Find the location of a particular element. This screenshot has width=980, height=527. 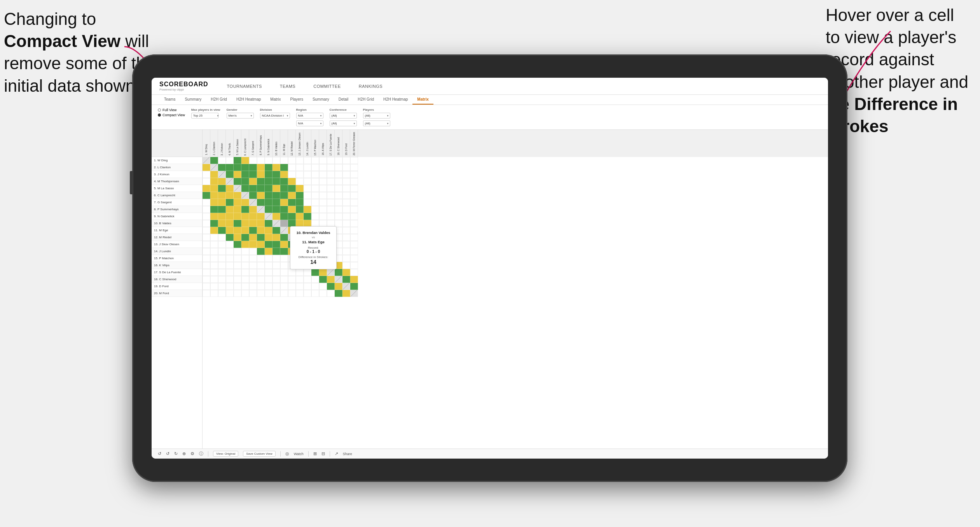

division-select-wrapper: NCAA Division I is located at coordinates (275, 116).